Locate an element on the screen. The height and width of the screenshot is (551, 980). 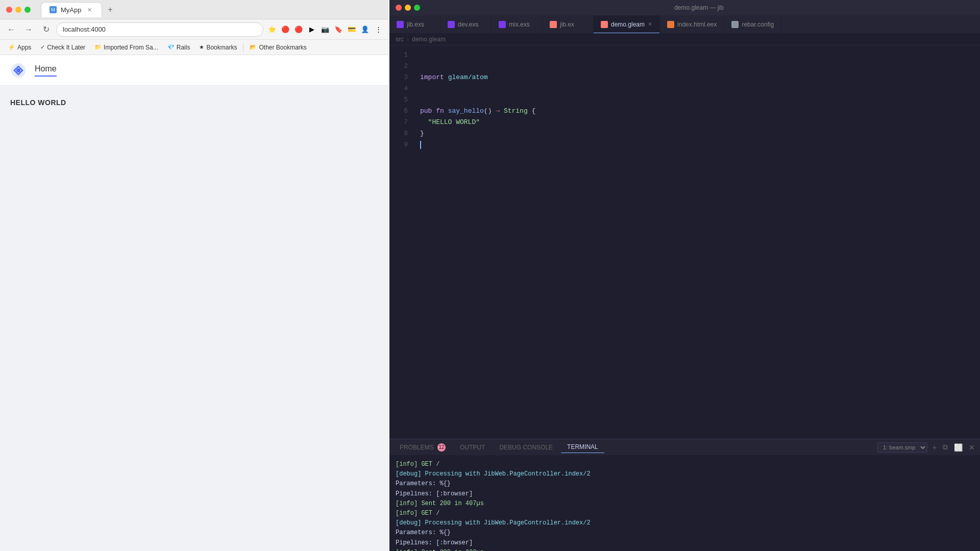
bookmark-check-label: Check It Later is located at coordinates (66, 47).